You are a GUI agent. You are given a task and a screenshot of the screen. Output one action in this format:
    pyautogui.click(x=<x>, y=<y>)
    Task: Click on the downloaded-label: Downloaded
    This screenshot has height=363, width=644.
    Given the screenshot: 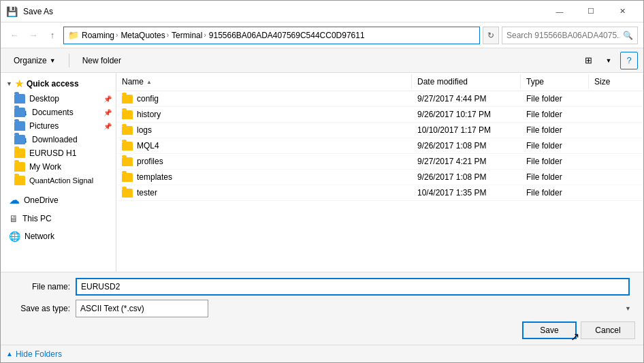 What is the action you would take?
    pyautogui.click(x=54, y=140)
    